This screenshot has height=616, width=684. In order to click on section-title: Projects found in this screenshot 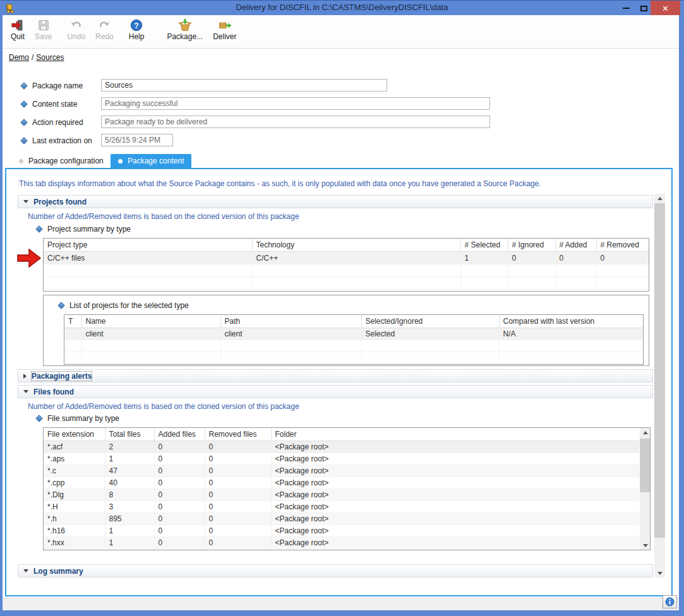, I will do `click(60, 202)`.